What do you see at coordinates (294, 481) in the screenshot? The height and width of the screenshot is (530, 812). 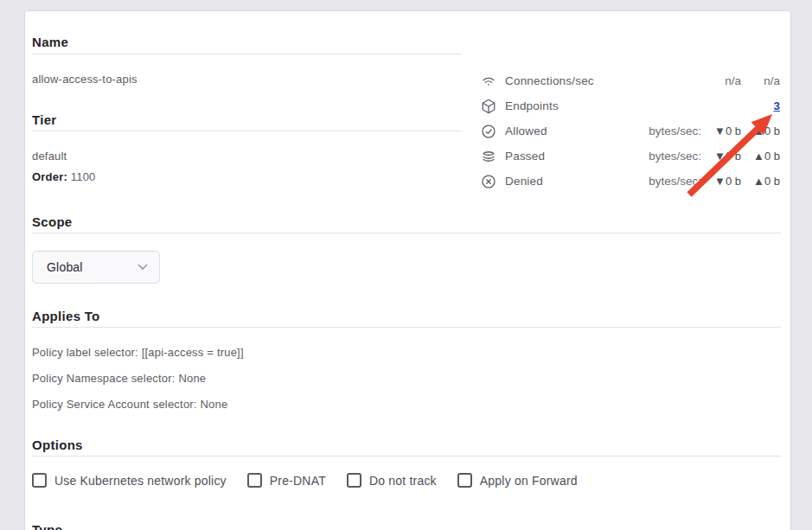 I see `checkbox-label: Pre-DNAT` at bounding box center [294, 481].